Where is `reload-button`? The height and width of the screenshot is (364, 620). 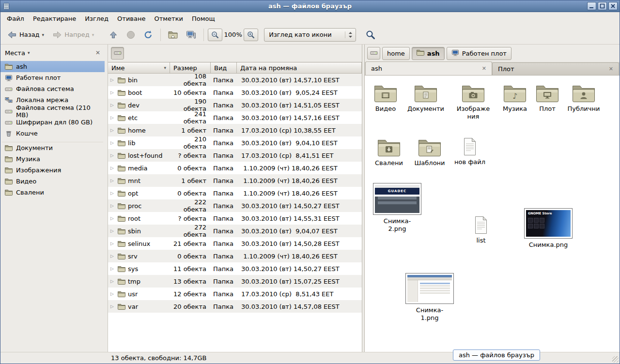
reload-button is located at coordinates (148, 35).